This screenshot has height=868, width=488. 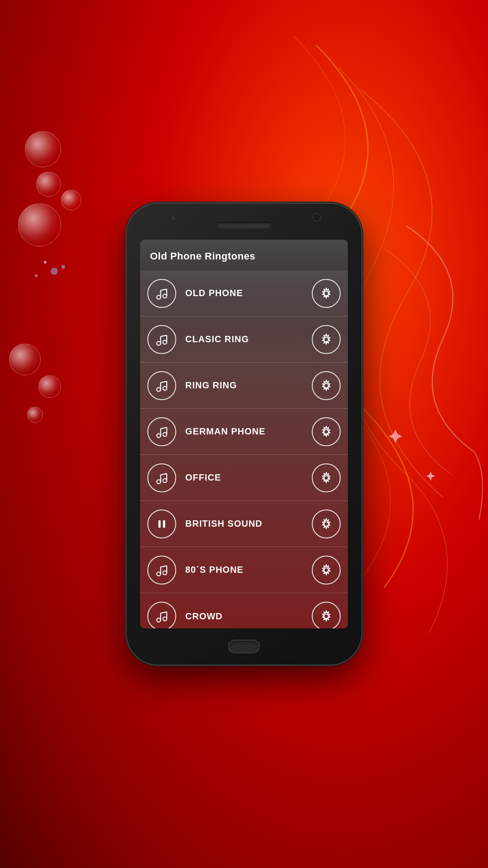 What do you see at coordinates (244, 617) in the screenshot?
I see `ringtone-name-crowd: CROWD` at bounding box center [244, 617].